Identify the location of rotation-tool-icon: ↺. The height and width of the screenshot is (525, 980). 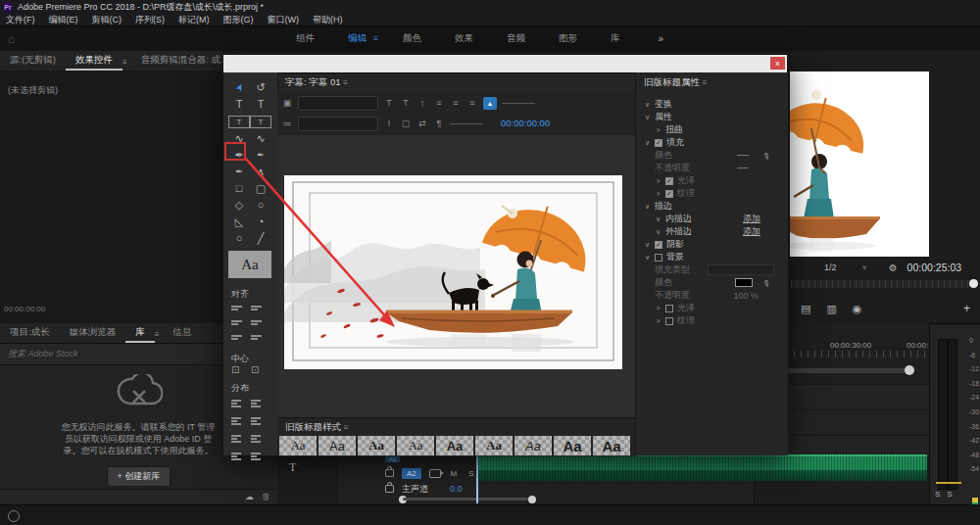
(261, 87).